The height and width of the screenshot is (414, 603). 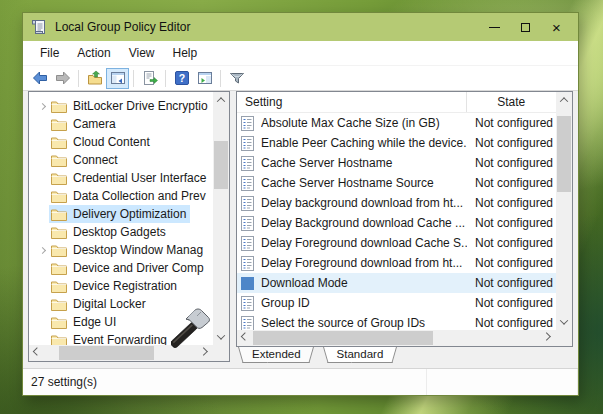 What do you see at coordinates (150, 78) in the screenshot?
I see `export-list-button` at bounding box center [150, 78].